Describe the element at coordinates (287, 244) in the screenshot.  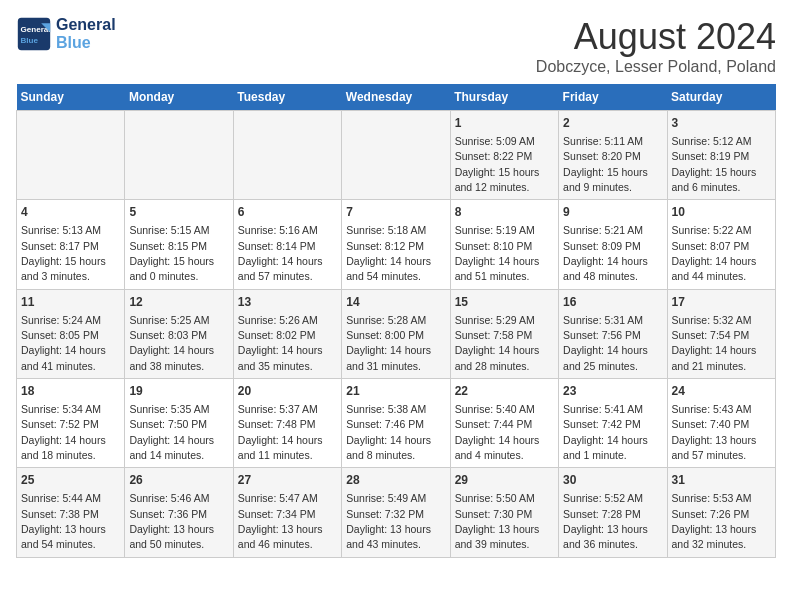
I see `day-cell: 6Sunrise: 5:16 AM Sunset: 8:14 PM Daylig…` at that location.